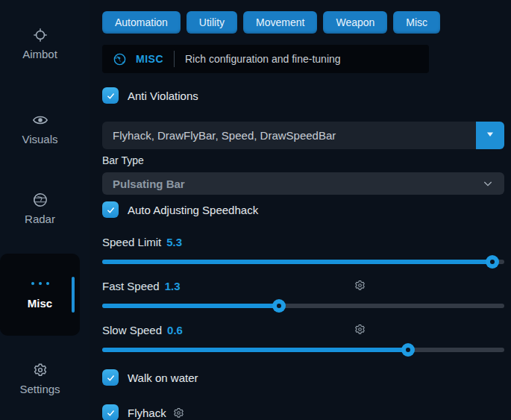  Describe the element at coordinates (40, 139) in the screenshot. I see `sidebar-item-label: Visuals` at that location.